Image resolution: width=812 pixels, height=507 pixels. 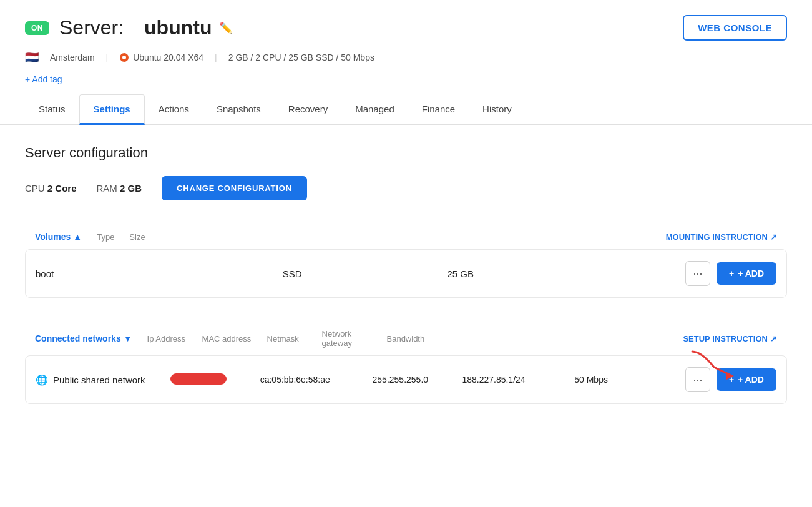 I want to click on volumes-size-header: Size, so click(x=137, y=237).